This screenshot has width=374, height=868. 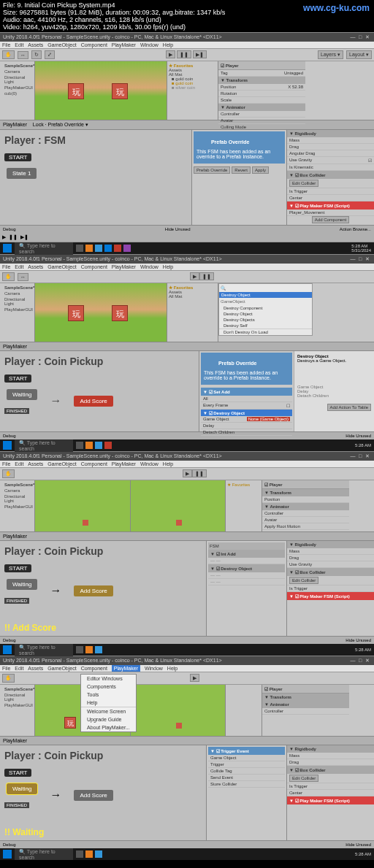 I want to click on window-controls: —□✕, so click(x=360, y=37).